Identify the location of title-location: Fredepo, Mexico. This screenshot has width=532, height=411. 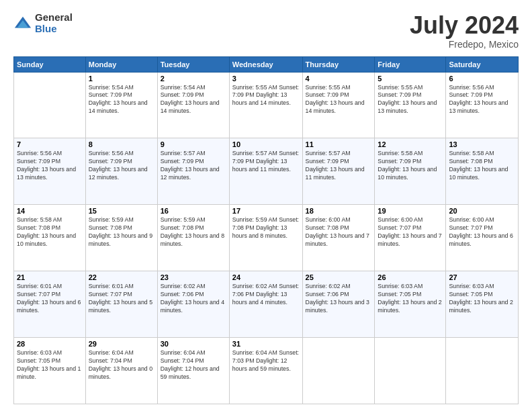
(464, 44).